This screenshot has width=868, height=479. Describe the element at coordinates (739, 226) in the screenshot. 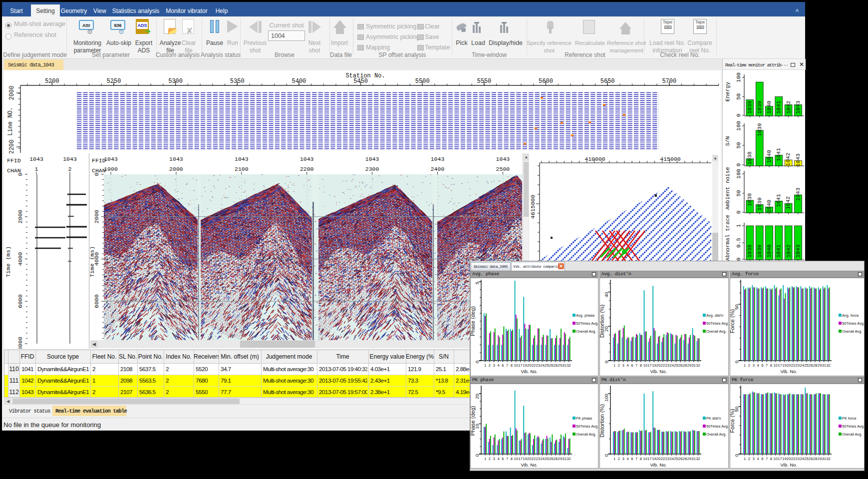

I see `svg-text: 1` at that location.